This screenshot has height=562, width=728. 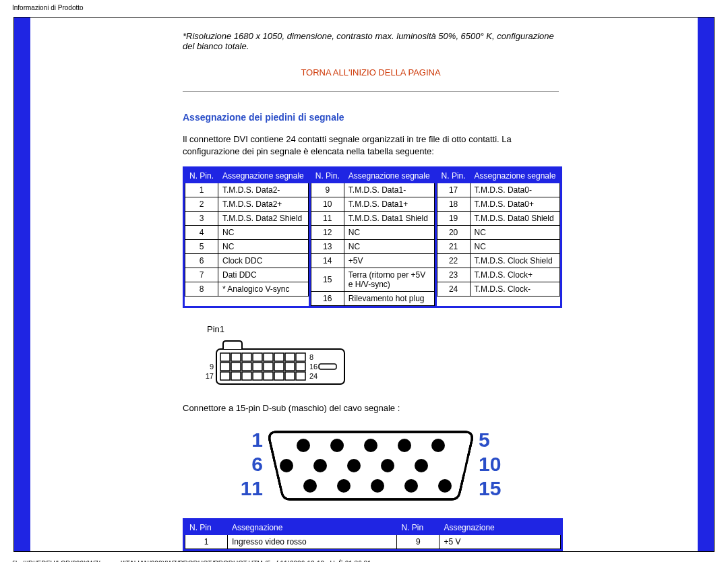 I want to click on table-row: 22T.M.D.S. Clock Shield, so click(x=499, y=261).